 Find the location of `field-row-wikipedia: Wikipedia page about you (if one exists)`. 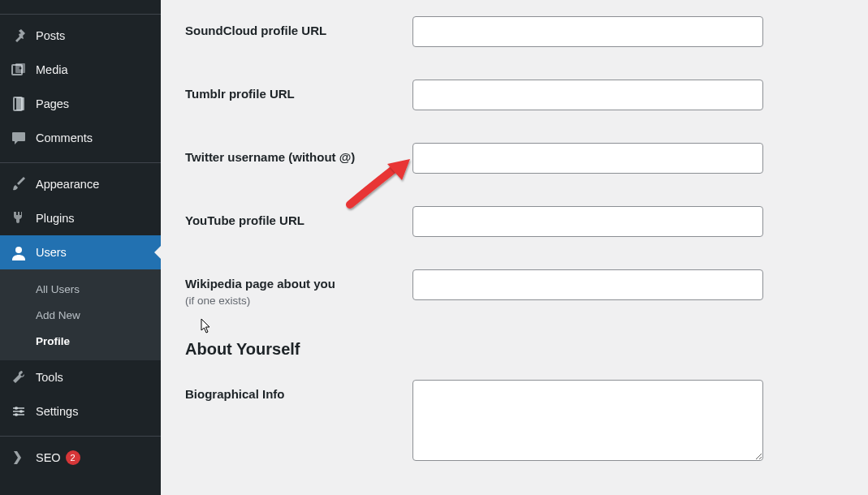

field-row-wikipedia: Wikipedia page about you (if one exists) is located at coordinates (518, 289).